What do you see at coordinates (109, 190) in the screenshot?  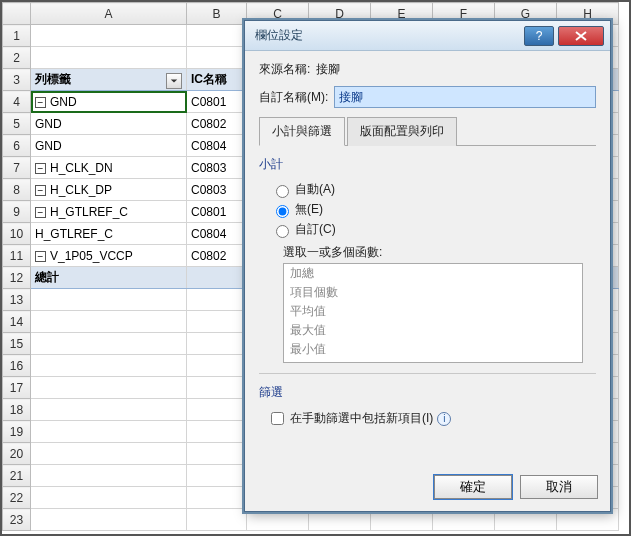 I see `pivot-cell: −H_CLK_DP` at bounding box center [109, 190].